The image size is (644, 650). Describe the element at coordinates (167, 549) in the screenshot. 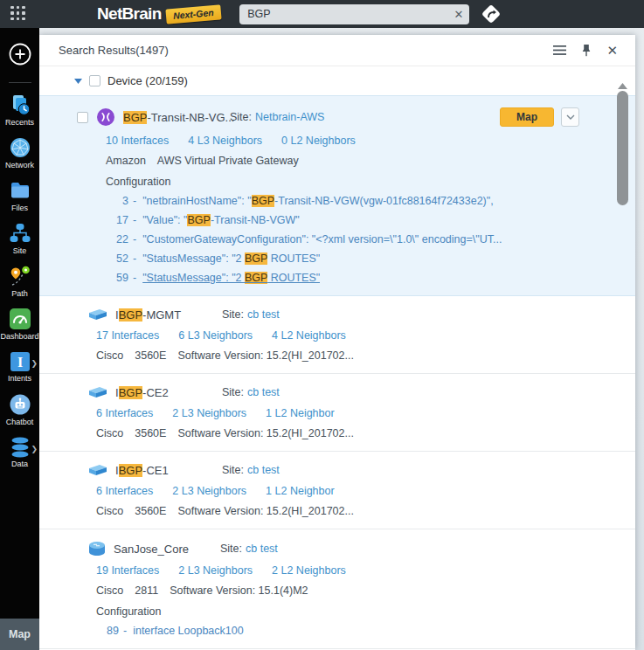

I see `device-name: SanJose_Core` at that location.